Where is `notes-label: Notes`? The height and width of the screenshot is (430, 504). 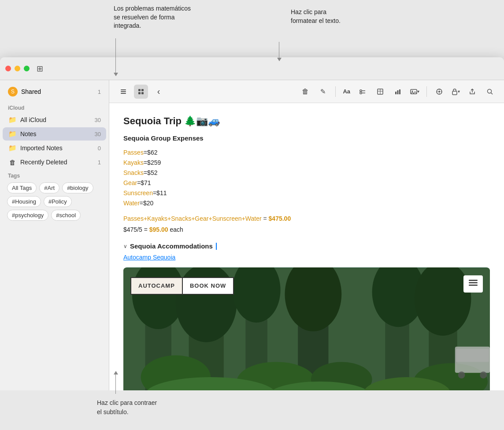 notes-label: Notes is located at coordinates (57, 134).